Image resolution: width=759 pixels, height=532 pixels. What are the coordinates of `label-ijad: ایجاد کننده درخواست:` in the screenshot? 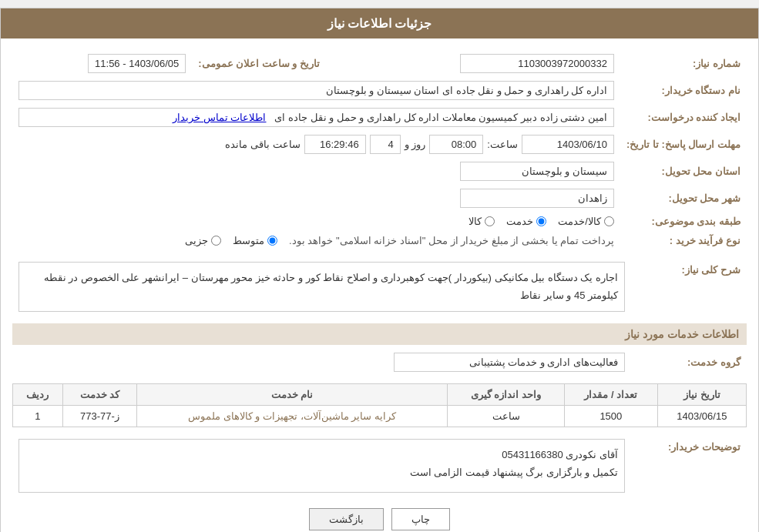 It's located at (683, 117).